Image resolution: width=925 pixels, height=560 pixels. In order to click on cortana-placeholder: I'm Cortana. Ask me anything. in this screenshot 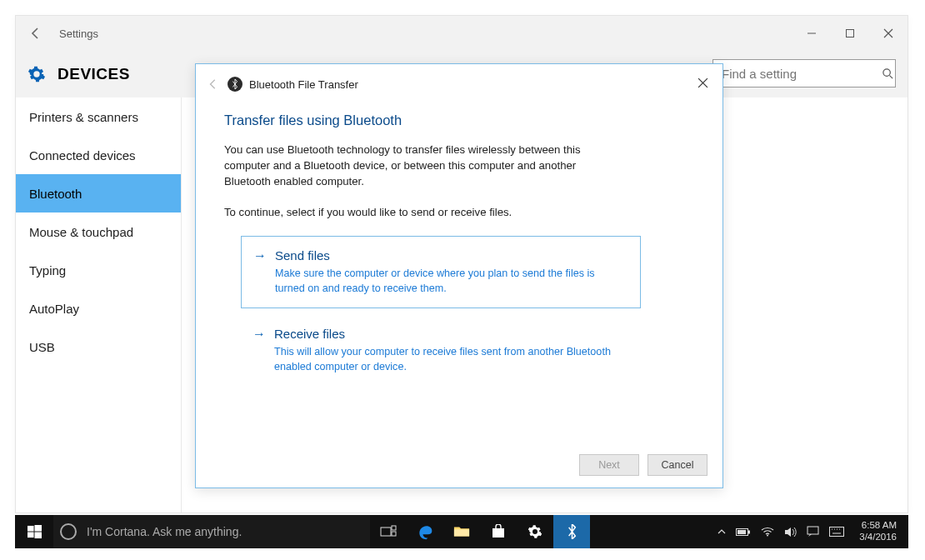, I will do `click(164, 532)`.